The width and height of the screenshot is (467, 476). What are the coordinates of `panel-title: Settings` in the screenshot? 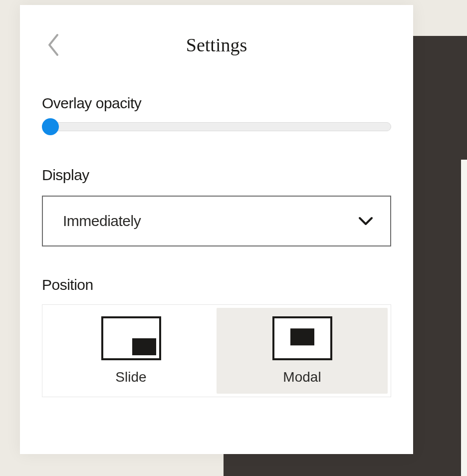 It's located at (217, 45).